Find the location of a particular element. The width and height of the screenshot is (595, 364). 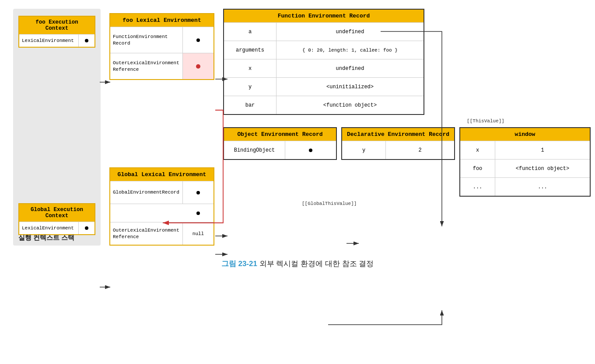

global-lex-env-dot-0a is located at coordinates (198, 193).